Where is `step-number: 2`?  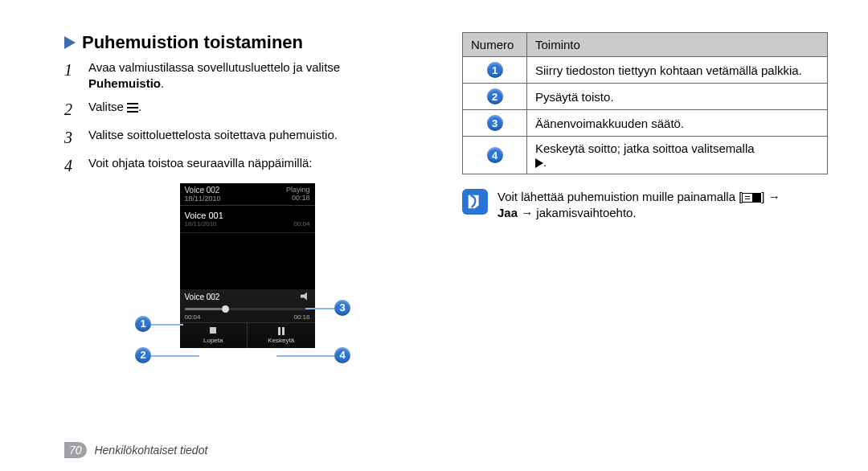 step-number: 2 is located at coordinates (72, 109).